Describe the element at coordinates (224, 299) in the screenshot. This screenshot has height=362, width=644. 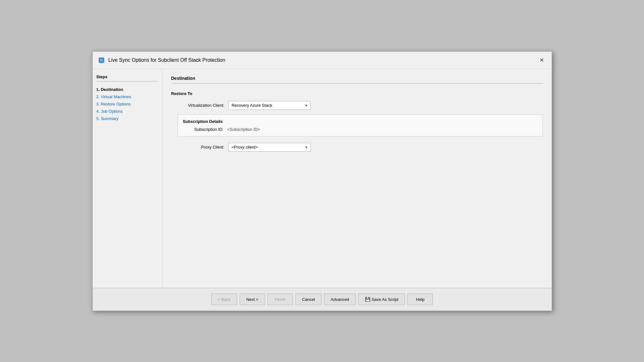
I see `back-button: < Back` at that location.